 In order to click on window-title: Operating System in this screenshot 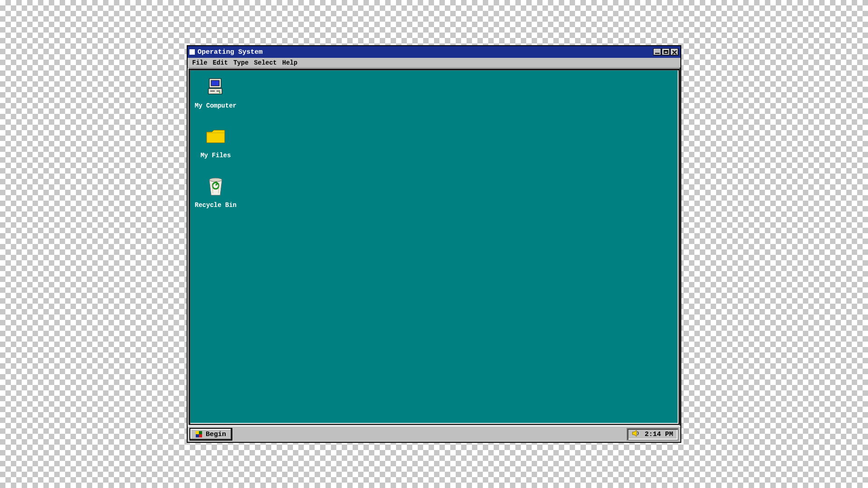, I will do `click(230, 52)`.